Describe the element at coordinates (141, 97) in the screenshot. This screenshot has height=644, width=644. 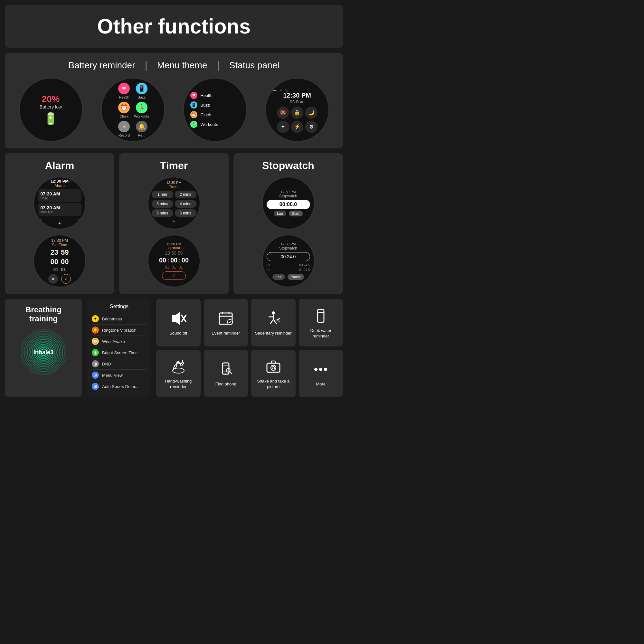
I see `buzz-label: Buzz` at that location.